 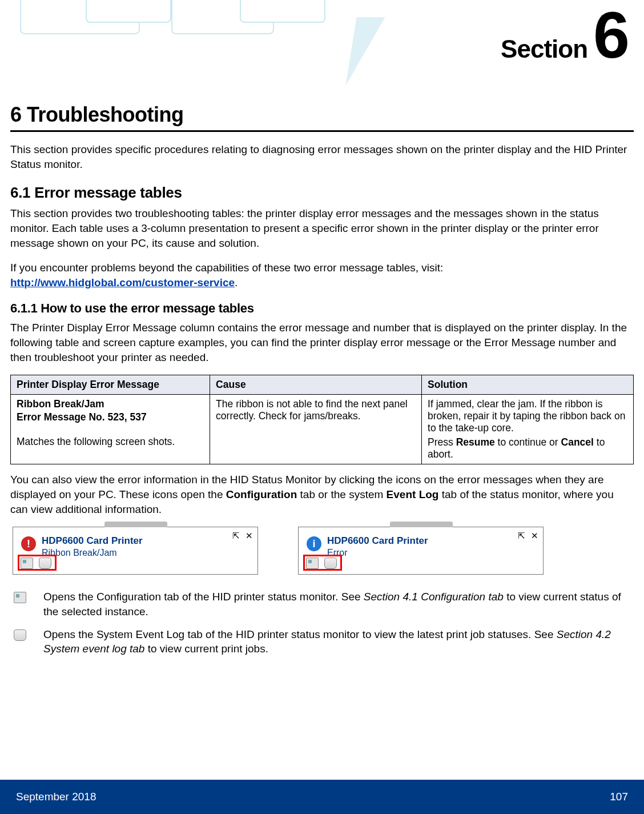 What do you see at coordinates (105, 114) in the screenshot?
I see `chapter-text: Troubleshooting` at bounding box center [105, 114].